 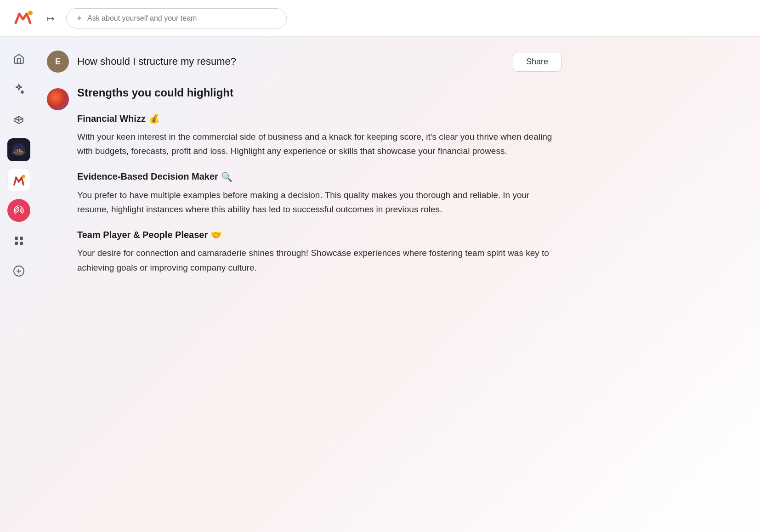 I want to click on question-row: E How should I structure my resume? Shar…, so click(x=304, y=62).